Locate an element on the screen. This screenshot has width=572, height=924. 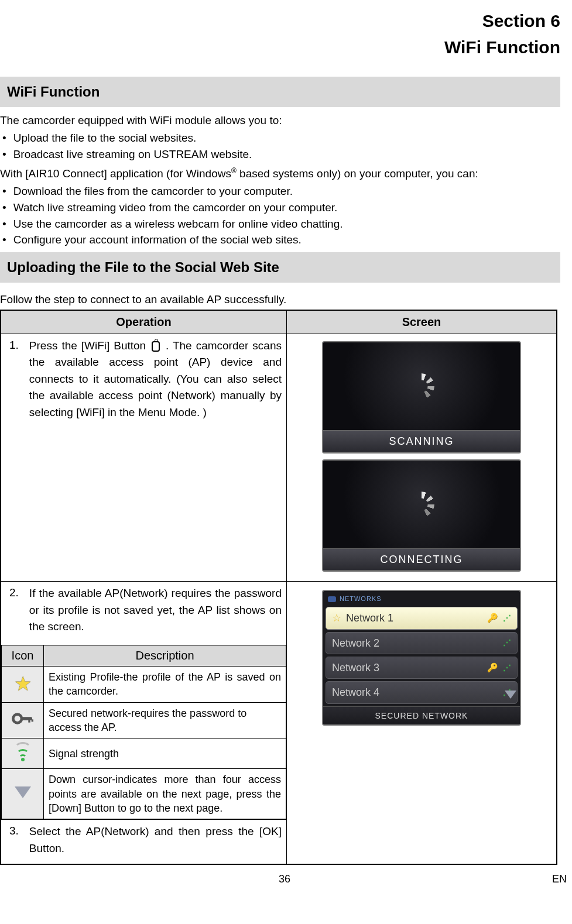
desc-down: Down cursor-indicates more than four acc… is located at coordinates (165, 794).